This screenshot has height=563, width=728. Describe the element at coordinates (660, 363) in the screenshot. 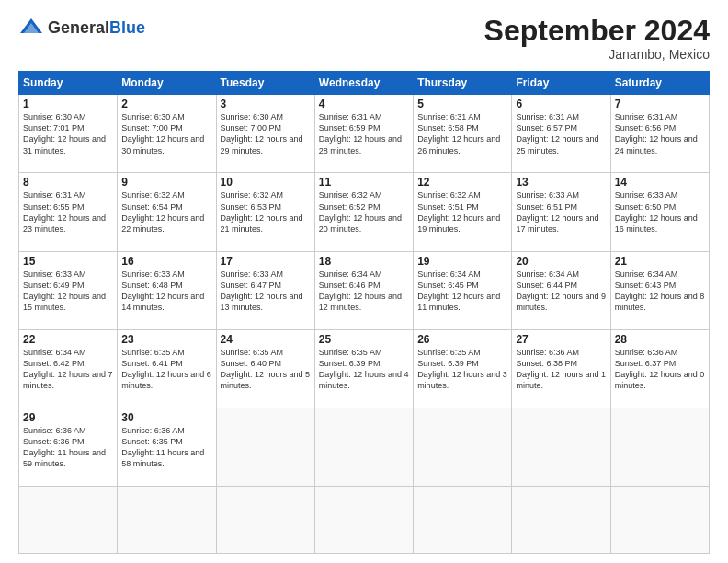

I see `cell-sunset: Sunset: 6:37 PM` at that location.